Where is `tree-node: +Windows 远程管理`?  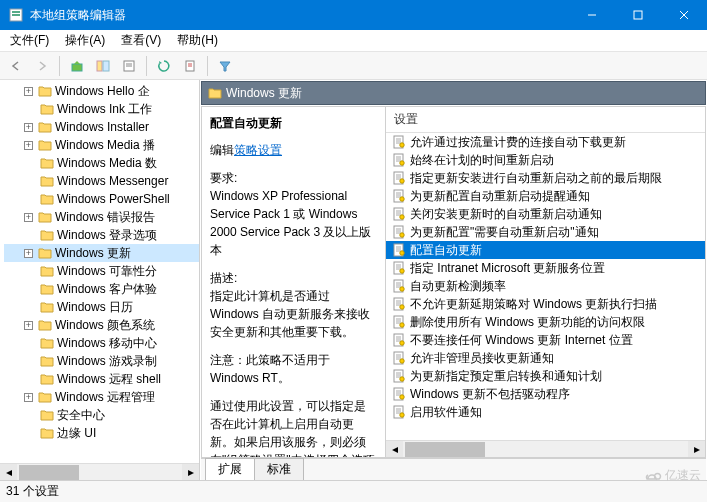
tree-node: +Windows 远程管理 is located at coordinates (102, 397).